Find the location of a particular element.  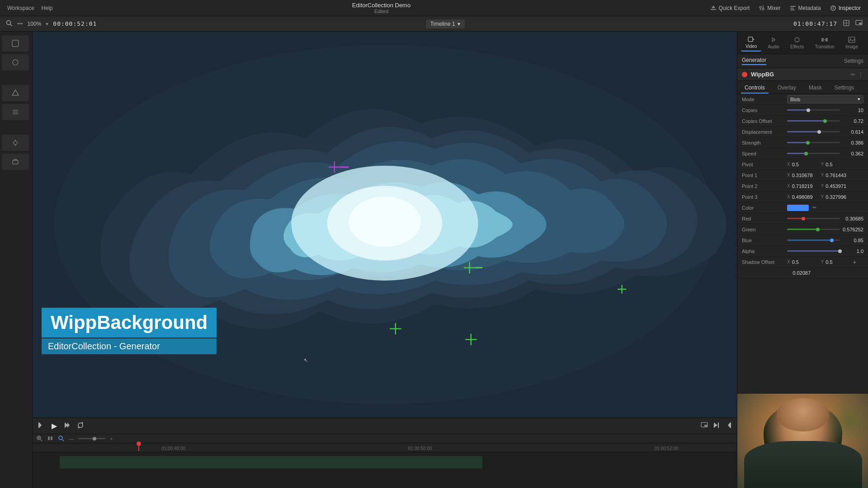

prop-strength-track is located at coordinates (814, 143).